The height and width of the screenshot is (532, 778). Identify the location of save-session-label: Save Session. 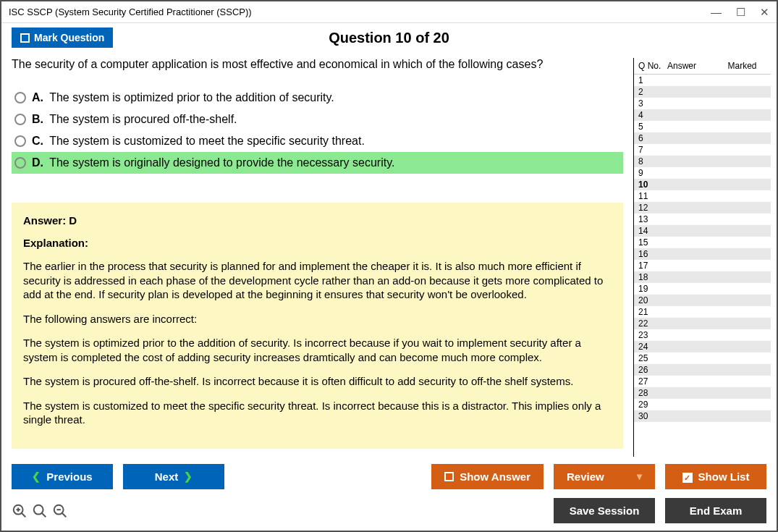
(605, 511).